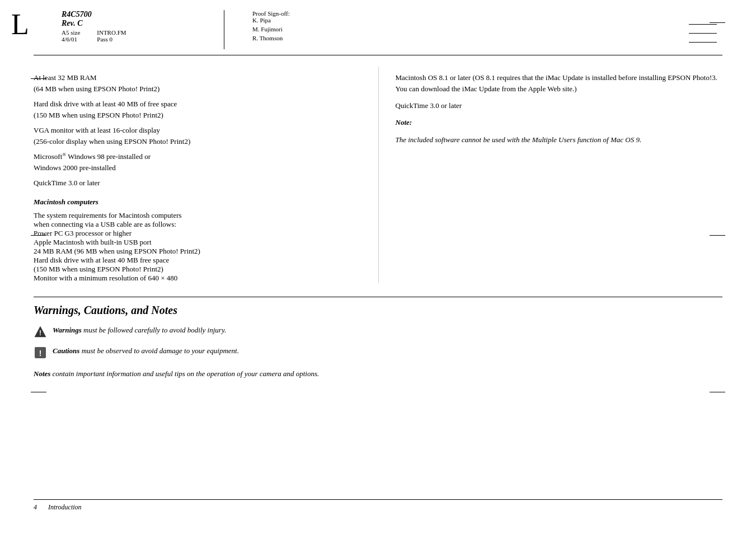 Image resolution: width=756 pixels, height=534 pixels. Describe the element at coordinates (468, 39) in the screenshot. I see `proof-name-3: R. Thomson` at that location.